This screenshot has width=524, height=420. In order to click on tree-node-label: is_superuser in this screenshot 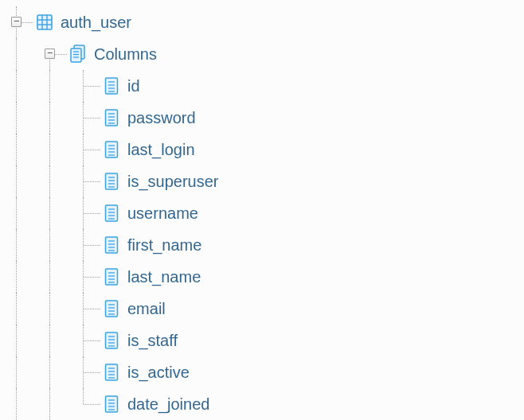, I will do `click(174, 181)`.